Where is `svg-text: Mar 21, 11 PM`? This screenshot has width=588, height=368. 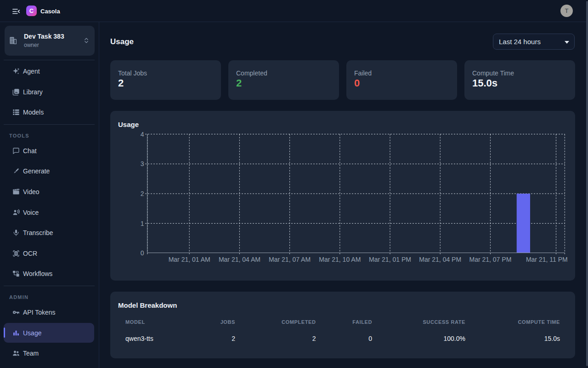 svg-text: Mar 21, 11 PM is located at coordinates (547, 259).